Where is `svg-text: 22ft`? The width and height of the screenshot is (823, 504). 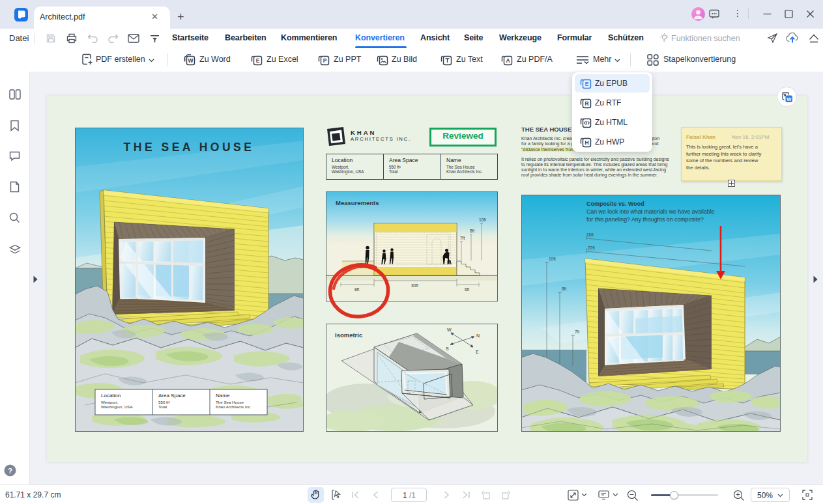
svg-text: 22ft is located at coordinates (592, 247).